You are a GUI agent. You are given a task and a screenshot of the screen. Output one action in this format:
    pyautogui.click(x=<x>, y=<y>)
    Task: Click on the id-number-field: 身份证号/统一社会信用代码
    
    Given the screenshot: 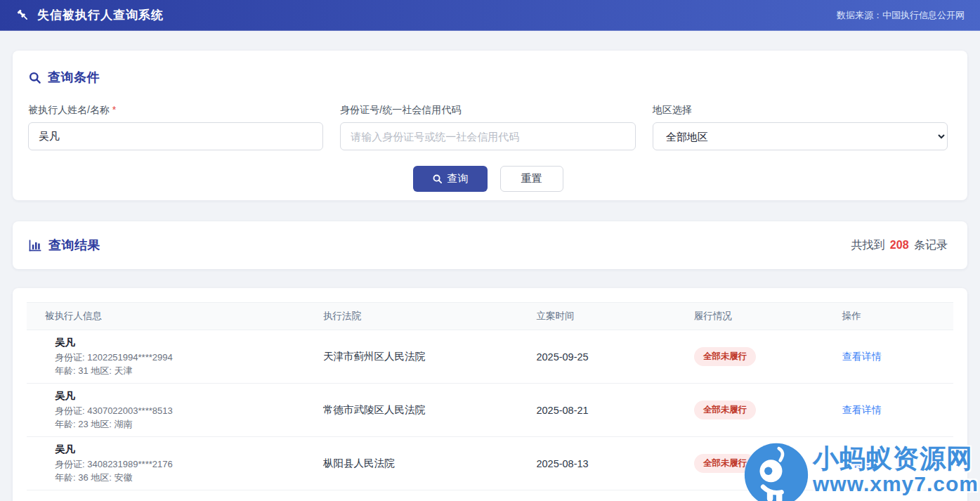 What is the action you would take?
    pyautogui.click(x=488, y=127)
    